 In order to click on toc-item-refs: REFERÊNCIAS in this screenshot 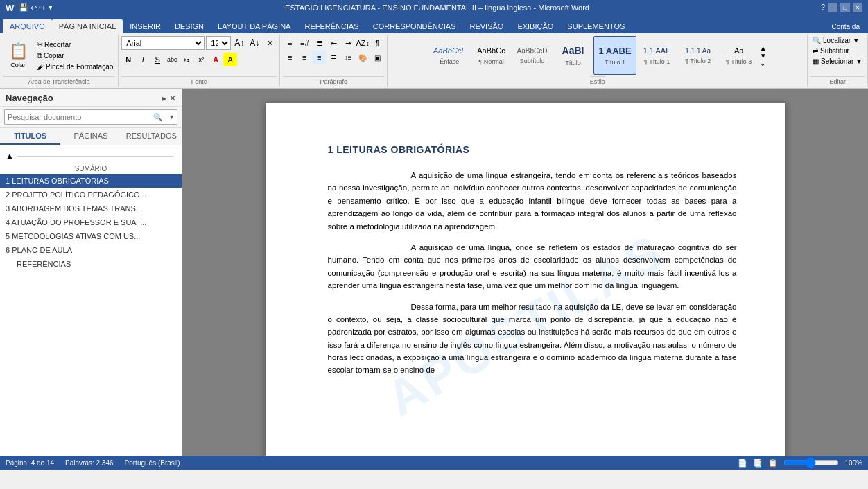, I will do `click(91, 264)`.